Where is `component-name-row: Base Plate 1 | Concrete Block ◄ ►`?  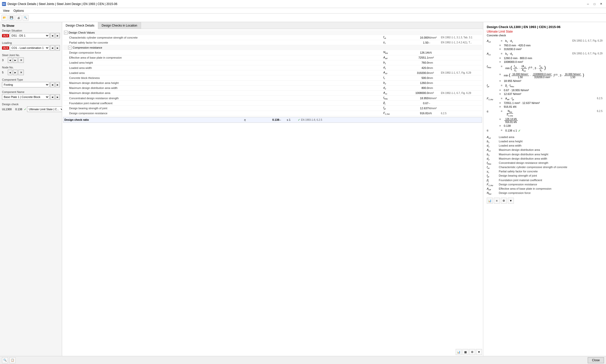 component-name-row: Base Plate 1 | Concrete Block ◄ ► is located at coordinates (31, 97).